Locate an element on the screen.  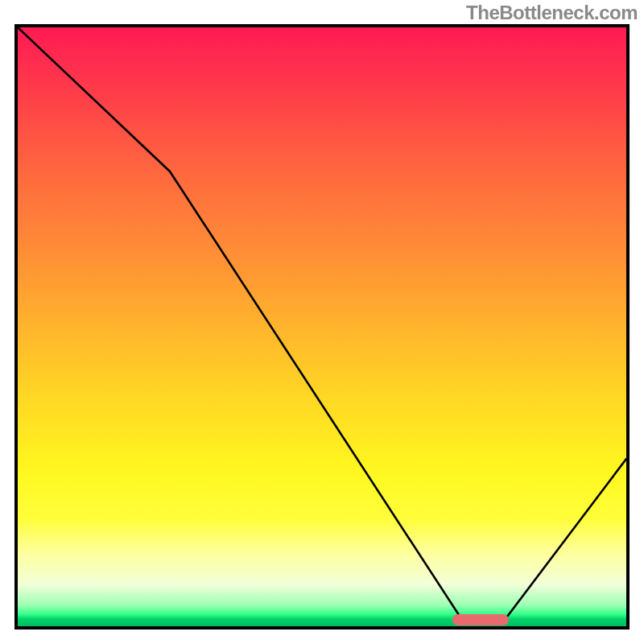
watermark-text: TheBottleneck.com is located at coordinates (552, 13).